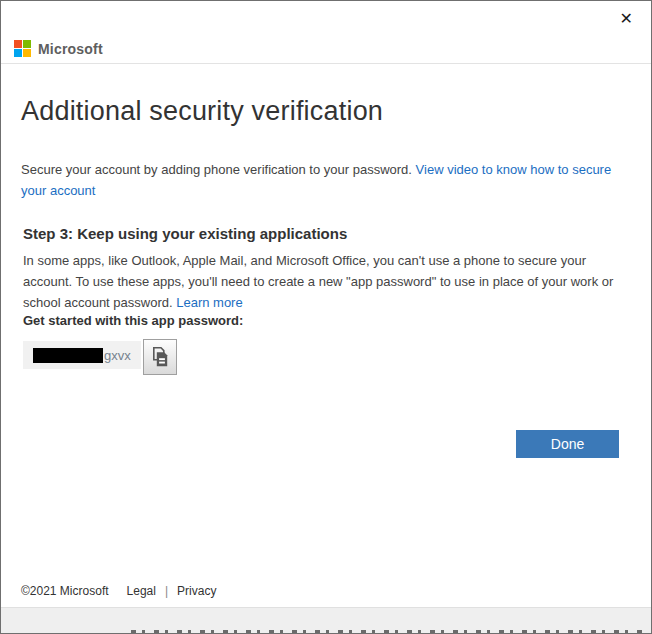  What do you see at coordinates (142, 591) in the screenshot?
I see `legal-link: Legal` at bounding box center [142, 591].